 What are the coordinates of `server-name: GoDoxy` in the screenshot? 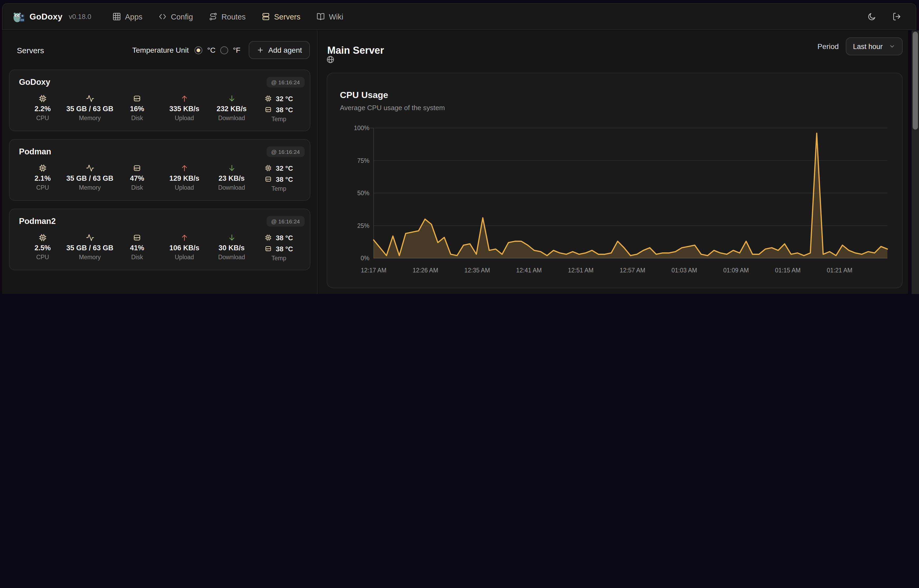 It's located at (161, 82).